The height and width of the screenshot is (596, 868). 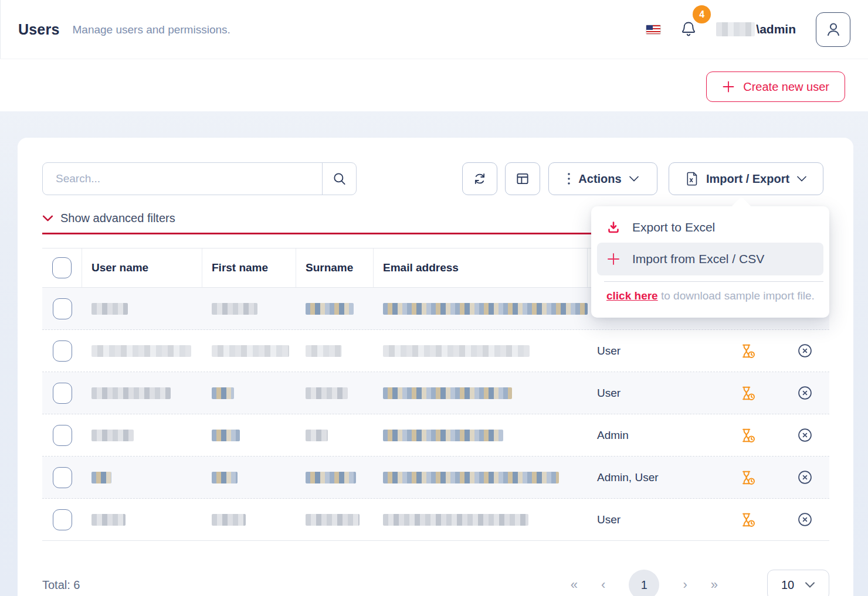 What do you see at coordinates (142, 268) in the screenshot?
I see `column-username: User name` at bounding box center [142, 268].